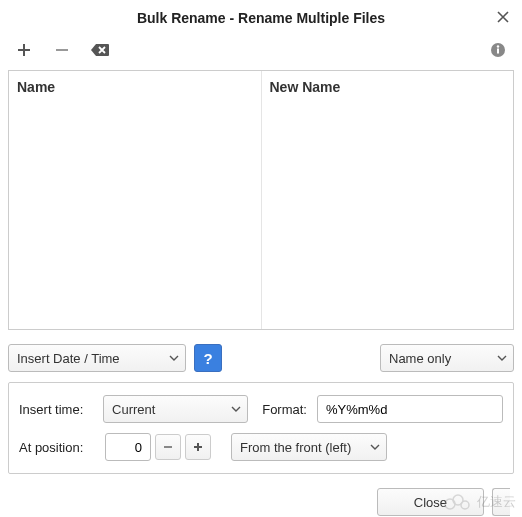 This screenshot has height=517, width=522. Describe the element at coordinates (56, 410) in the screenshot. I see `insert-time-label: Insert time:` at that location.